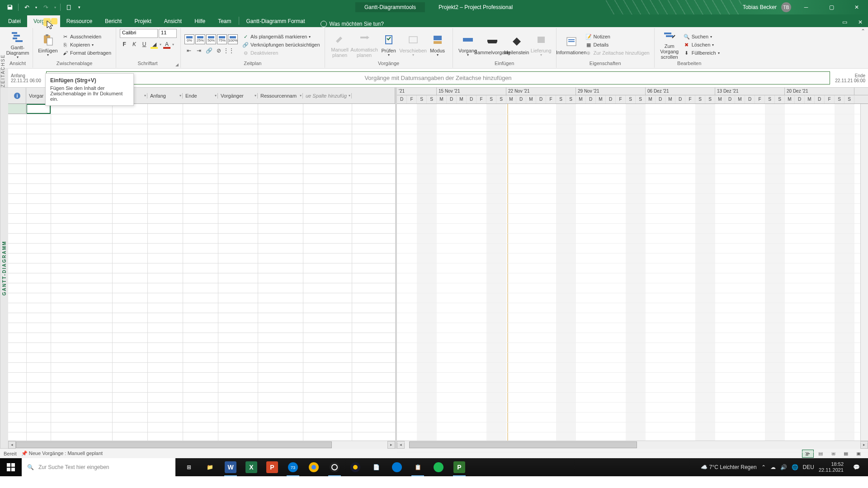  What do you see at coordinates (808, 467) in the screenshot?
I see `tray-language: DEU` at bounding box center [808, 467].